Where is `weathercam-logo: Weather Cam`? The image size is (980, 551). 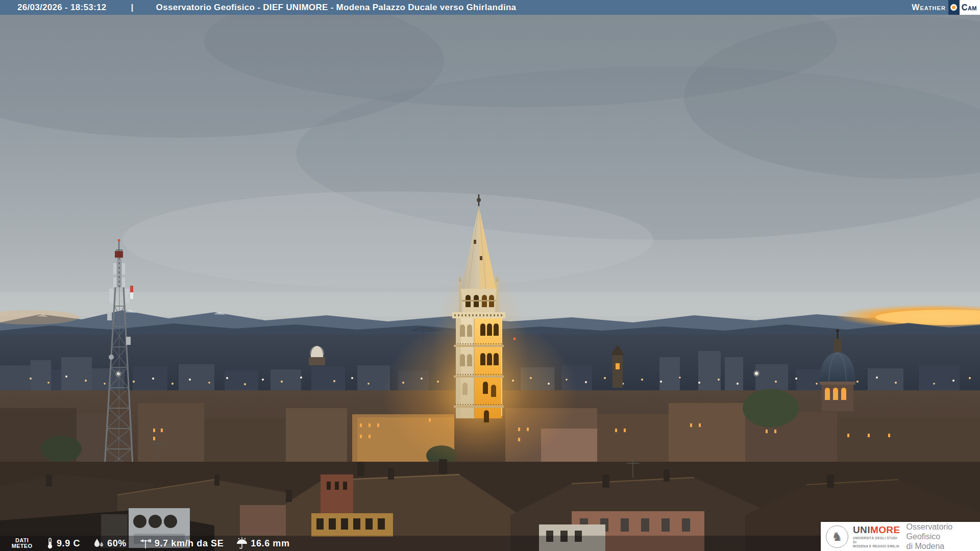 weathercam-logo: Weather Cam is located at coordinates (946, 7).